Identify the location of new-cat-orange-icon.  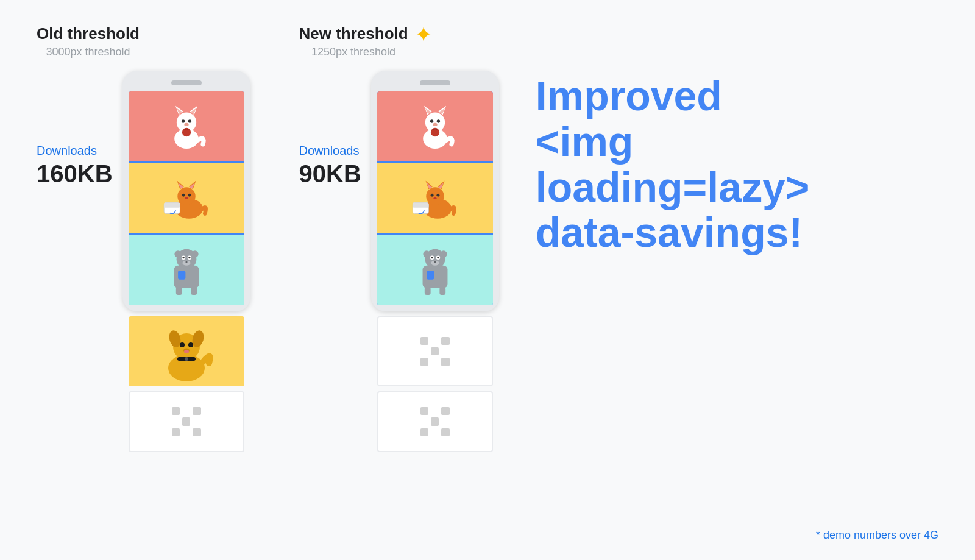
(435, 199).